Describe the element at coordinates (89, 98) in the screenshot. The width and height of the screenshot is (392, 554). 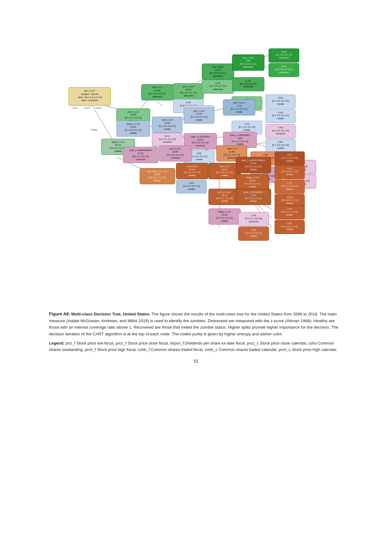
I see `root-node: prcl_f ≤ 5.9 samples = 100.0% value = [0…` at that location.